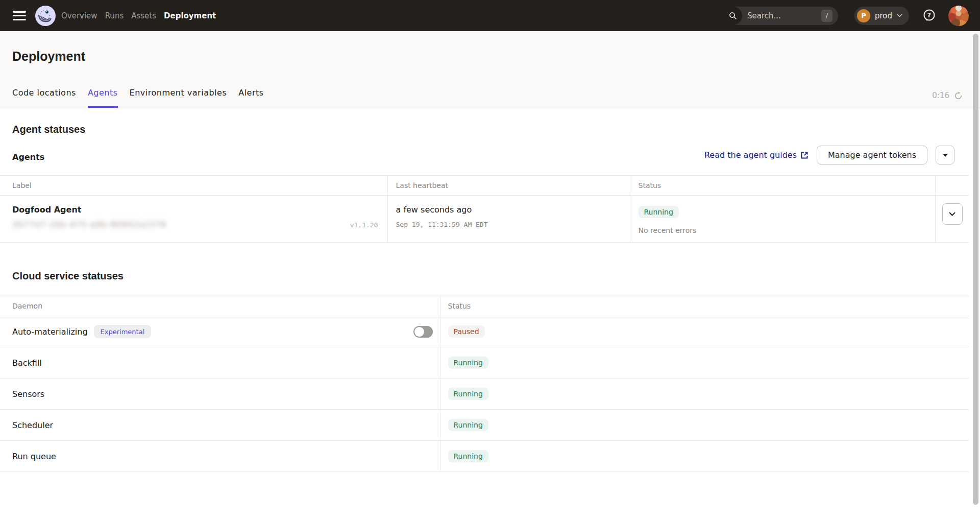 Image resolution: width=980 pixels, height=519 pixels. What do you see at coordinates (945, 155) in the screenshot?
I see `caret-down-icon` at bounding box center [945, 155].